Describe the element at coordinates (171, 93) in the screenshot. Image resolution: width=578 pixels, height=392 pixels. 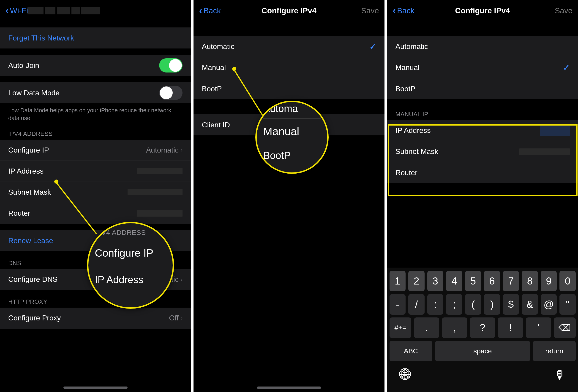
I see `low-data-toggle` at that location.